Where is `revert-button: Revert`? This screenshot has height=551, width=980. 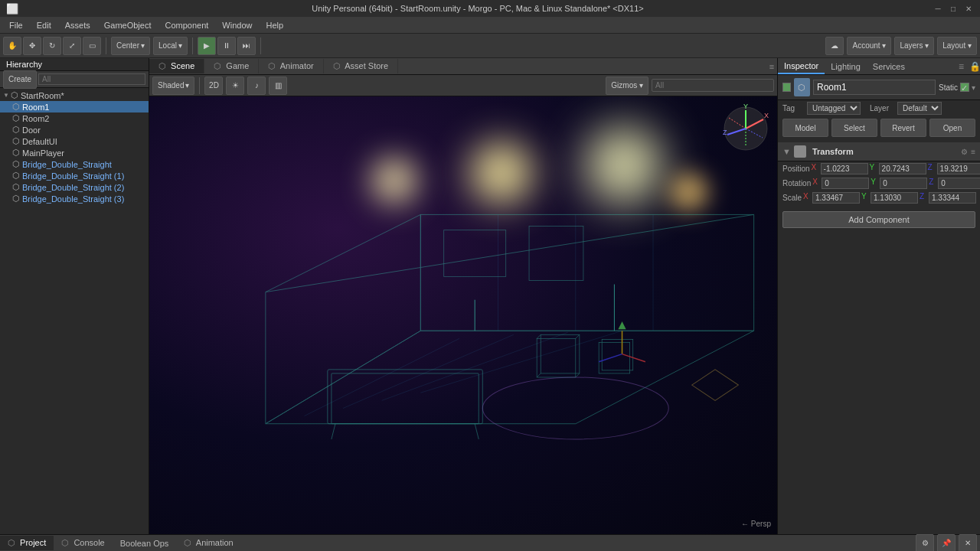 revert-button: Revert is located at coordinates (903, 128).